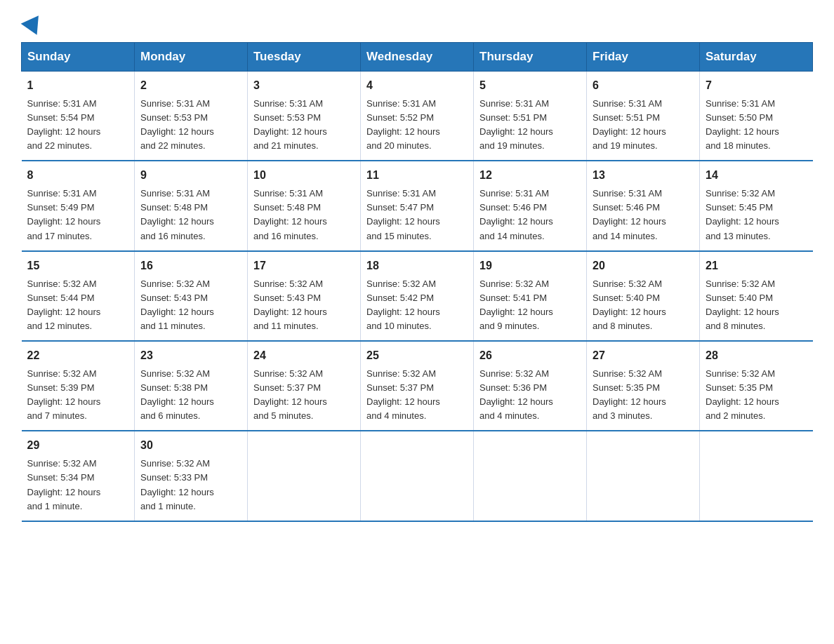  What do you see at coordinates (79, 175) in the screenshot?
I see `day-number: 8` at bounding box center [79, 175].